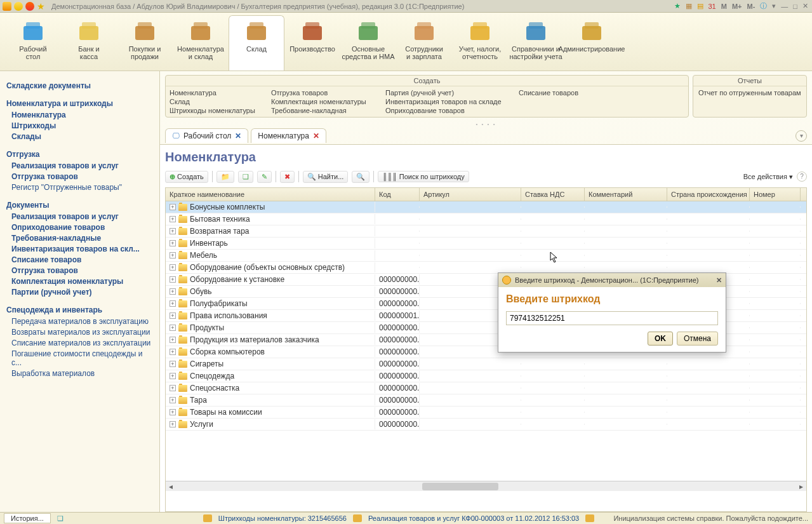 The height and width of the screenshot is (524, 812). I want to click on calendar-icon: 31, so click(712, 6).